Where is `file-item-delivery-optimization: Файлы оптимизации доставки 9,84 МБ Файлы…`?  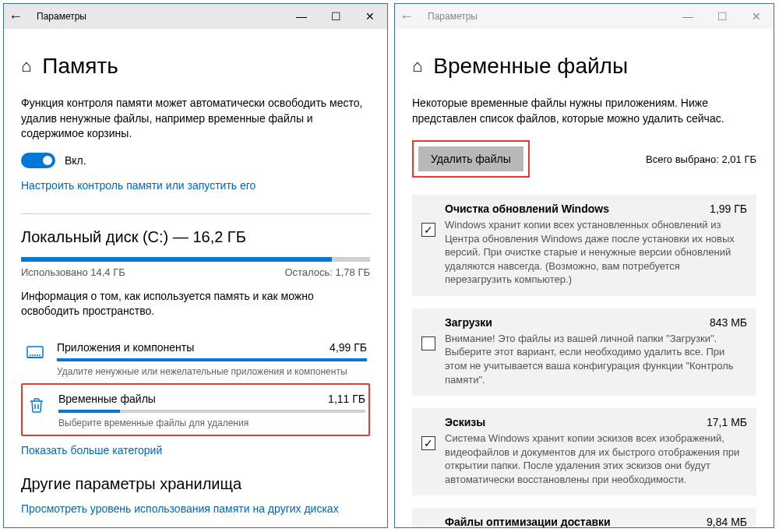
file-item-delivery-optimization: Файлы оптимизации доставки 9,84 МБ Файлы… is located at coordinates (584, 517).